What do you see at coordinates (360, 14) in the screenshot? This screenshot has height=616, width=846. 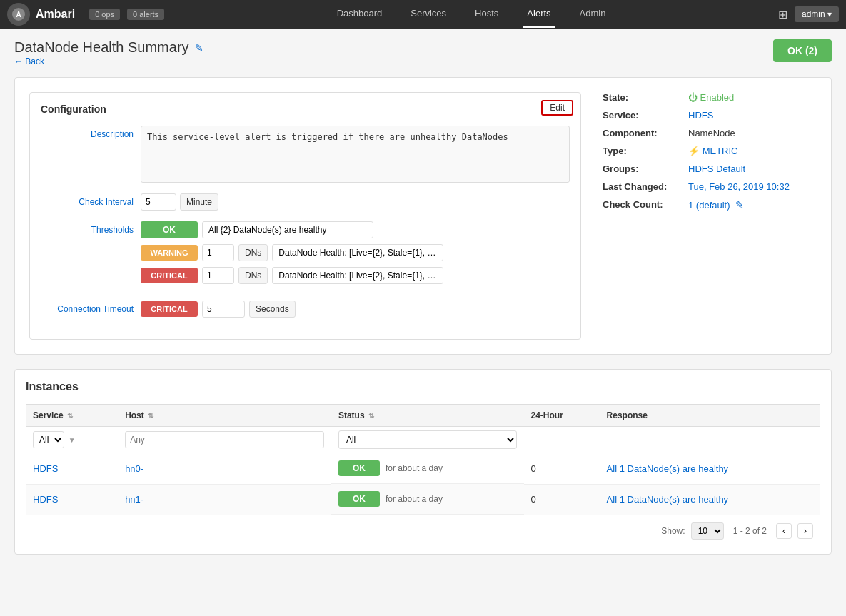 I see `nav-dashboard: Dashboard` at bounding box center [360, 14].